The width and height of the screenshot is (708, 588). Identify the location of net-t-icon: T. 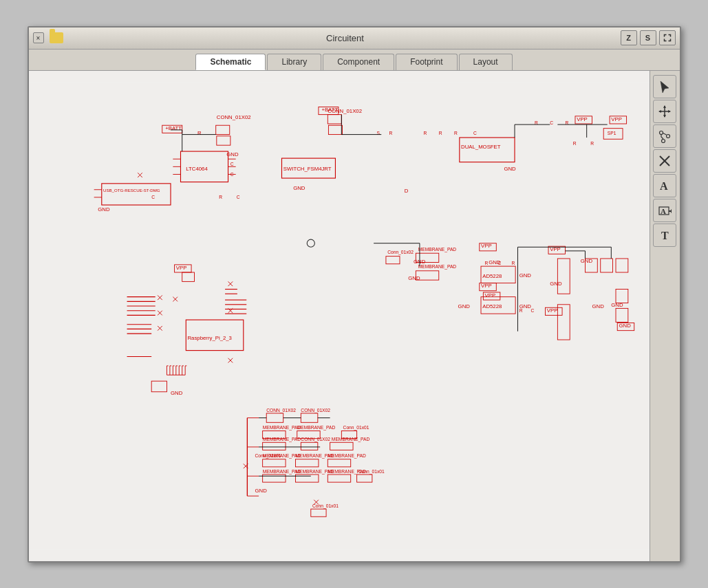
(665, 235).